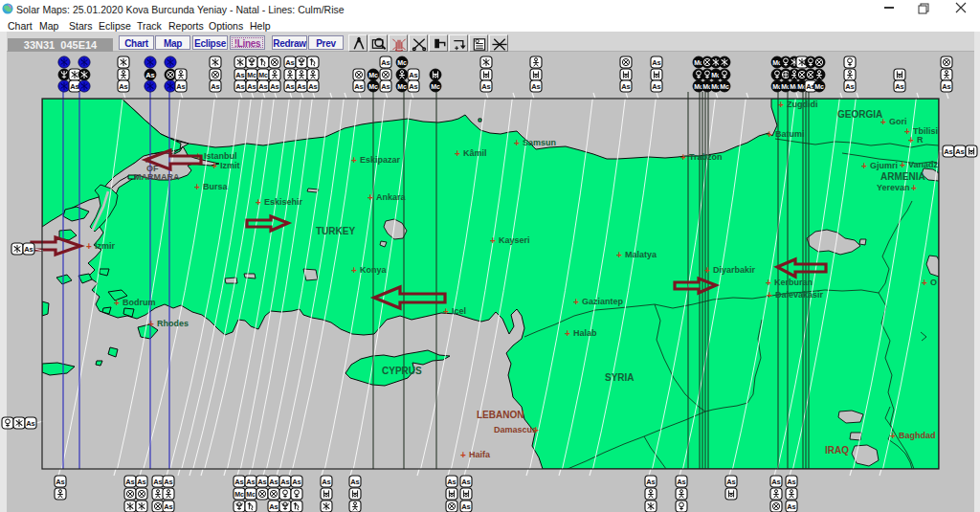  What do you see at coordinates (335, 232) in the screenshot?
I see `svg-text: TURKEY` at bounding box center [335, 232].